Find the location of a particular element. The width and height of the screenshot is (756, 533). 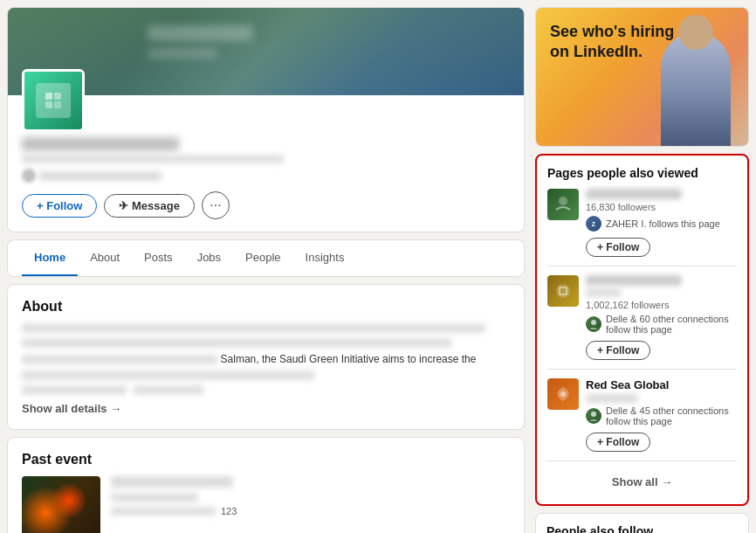

tab-jobs: Jobs is located at coordinates (210, 259).